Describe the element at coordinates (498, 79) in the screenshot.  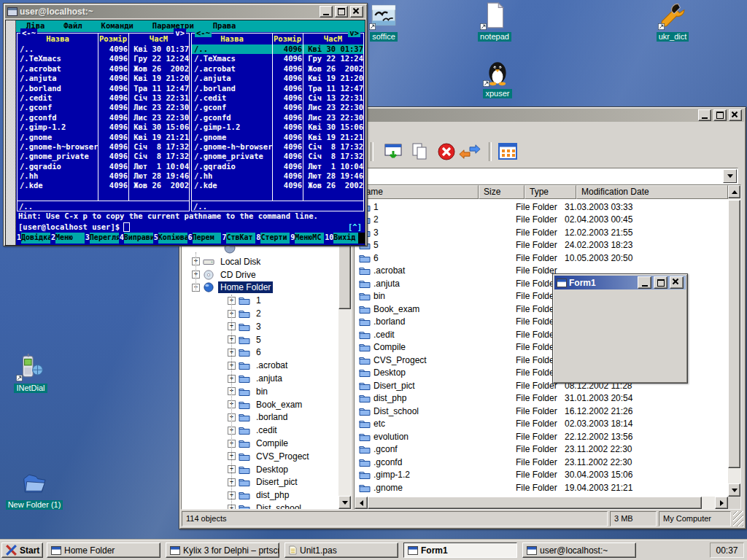
I see `desktop-icon-xpuser: xpuser` at that location.